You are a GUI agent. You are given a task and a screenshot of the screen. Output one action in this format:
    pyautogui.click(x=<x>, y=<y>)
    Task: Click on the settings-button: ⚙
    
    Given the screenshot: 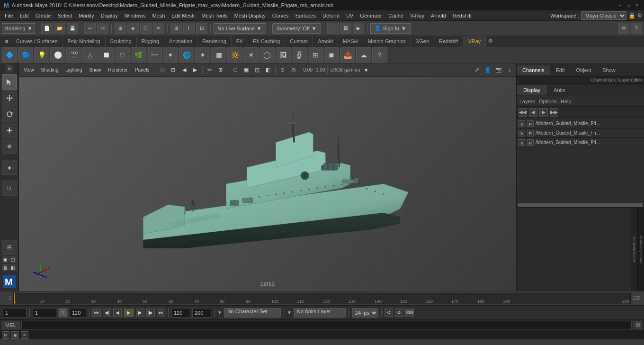 What is the action you would take?
    pyautogui.click(x=624, y=28)
    